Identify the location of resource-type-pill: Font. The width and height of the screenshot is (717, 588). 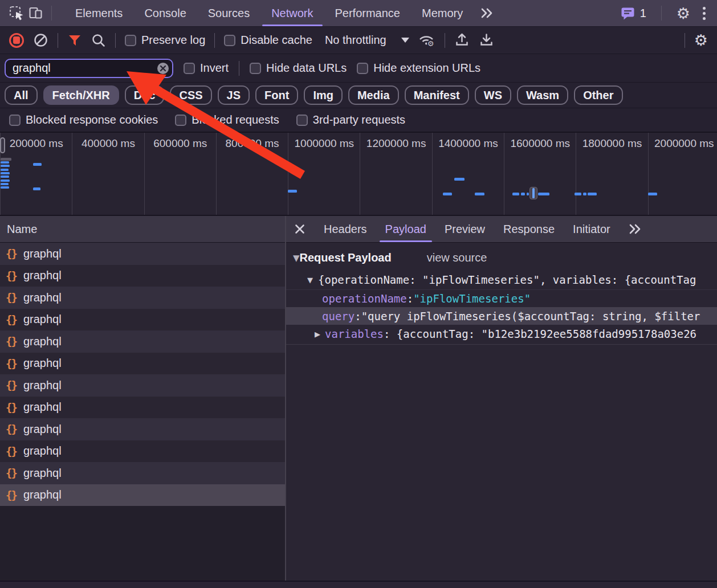
(277, 95).